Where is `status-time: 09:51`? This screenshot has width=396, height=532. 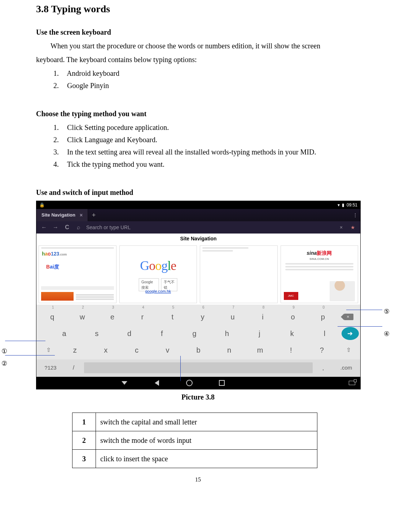 status-time: 09:51 is located at coordinates (352, 205).